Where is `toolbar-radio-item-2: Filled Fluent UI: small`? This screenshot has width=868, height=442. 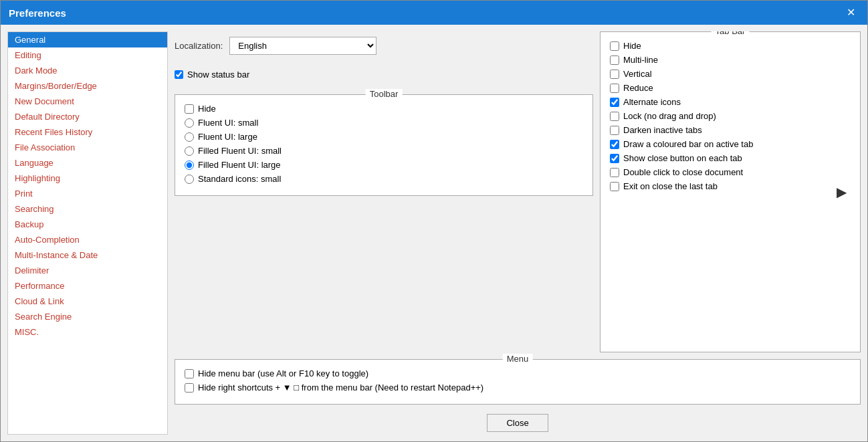
toolbar-radio-item-2: Filled Fluent UI: small is located at coordinates (384, 151).